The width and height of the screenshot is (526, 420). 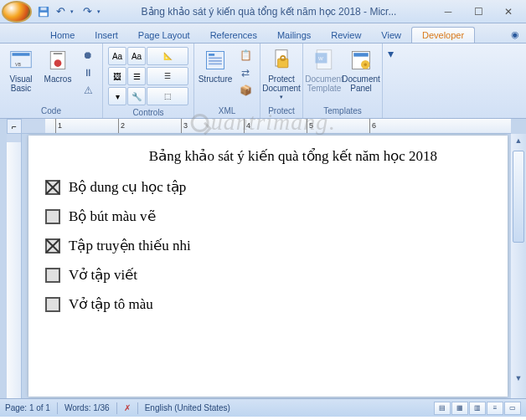 What do you see at coordinates (495, 408) in the screenshot?
I see `outline-view-icon: ≡` at bounding box center [495, 408].